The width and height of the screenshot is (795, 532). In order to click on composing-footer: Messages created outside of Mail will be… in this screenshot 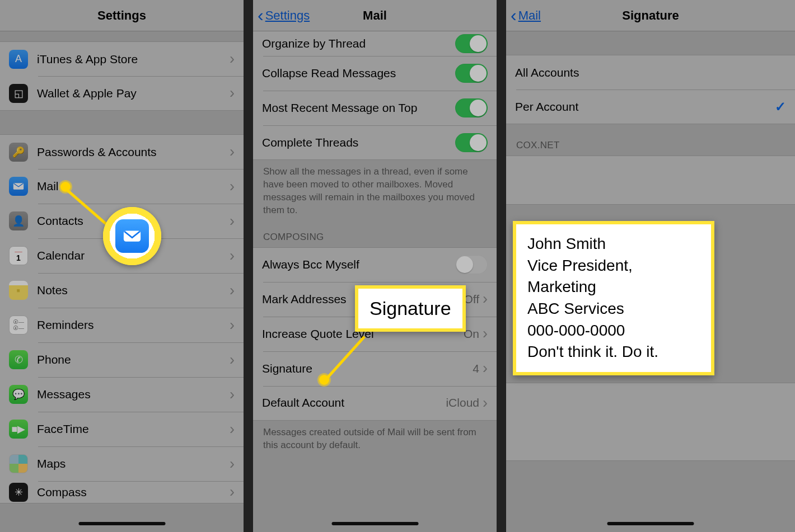, I will do `click(375, 440)`.